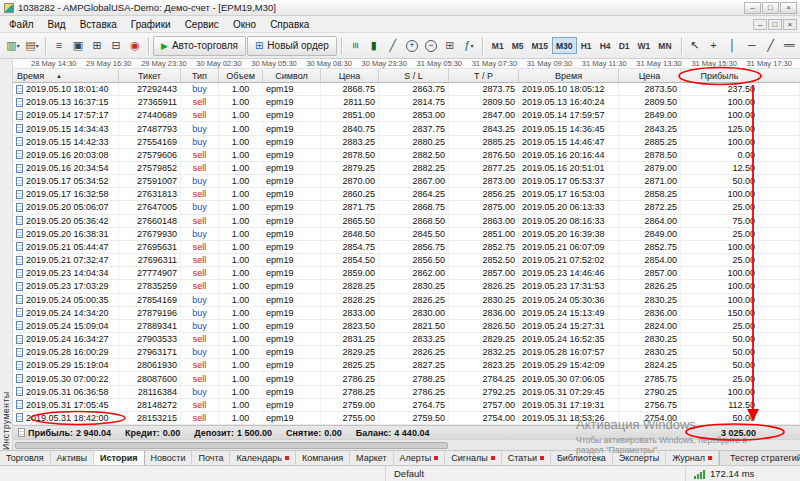  Describe the element at coordinates (564, 46) in the screenshot. I see `timeframe-button: M30` at that location.